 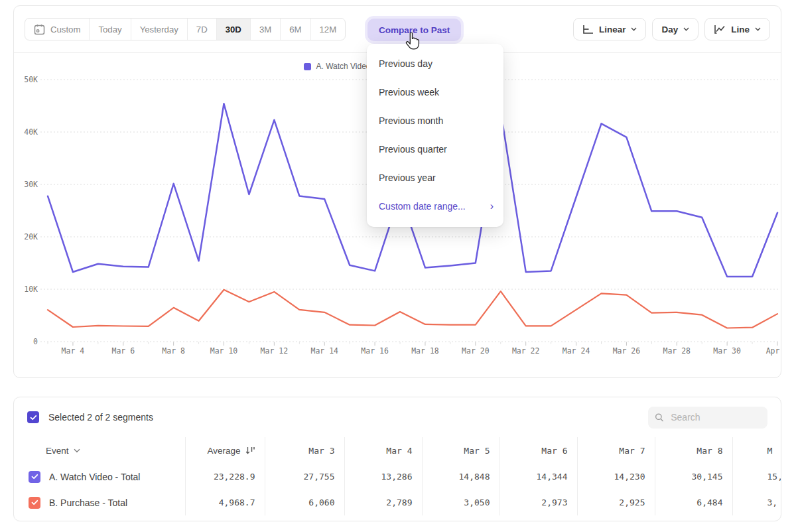 I want to click on svg-text: 40K, so click(x=31, y=132).